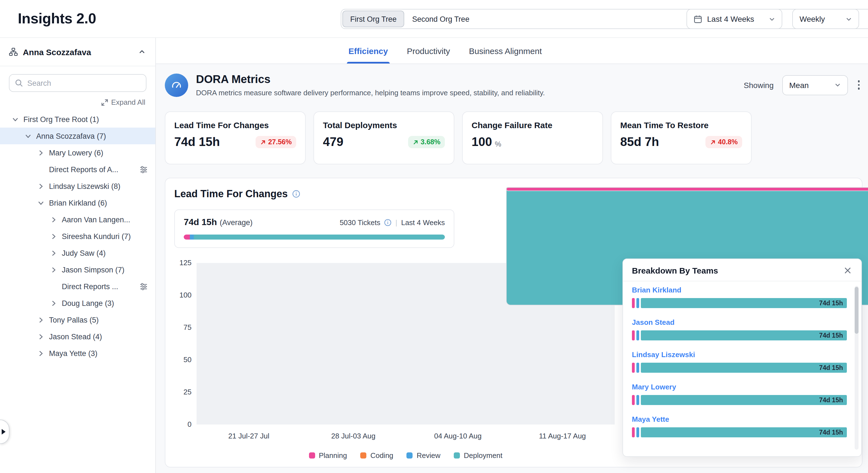 This screenshot has height=473, width=868. I want to click on tree-item-mary-lowery-6: Mary Lowery (6), so click(78, 153).